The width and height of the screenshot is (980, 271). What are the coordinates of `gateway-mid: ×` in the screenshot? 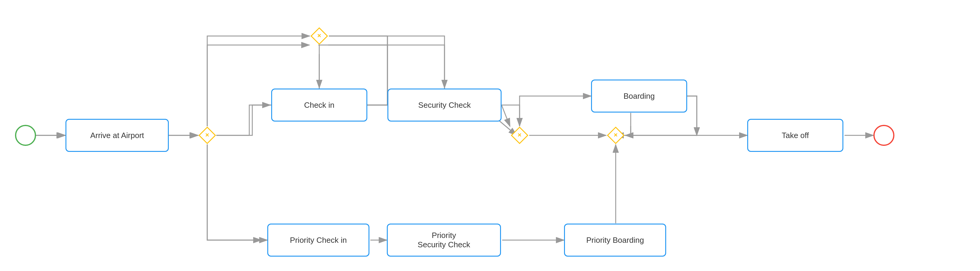 It's located at (520, 135).